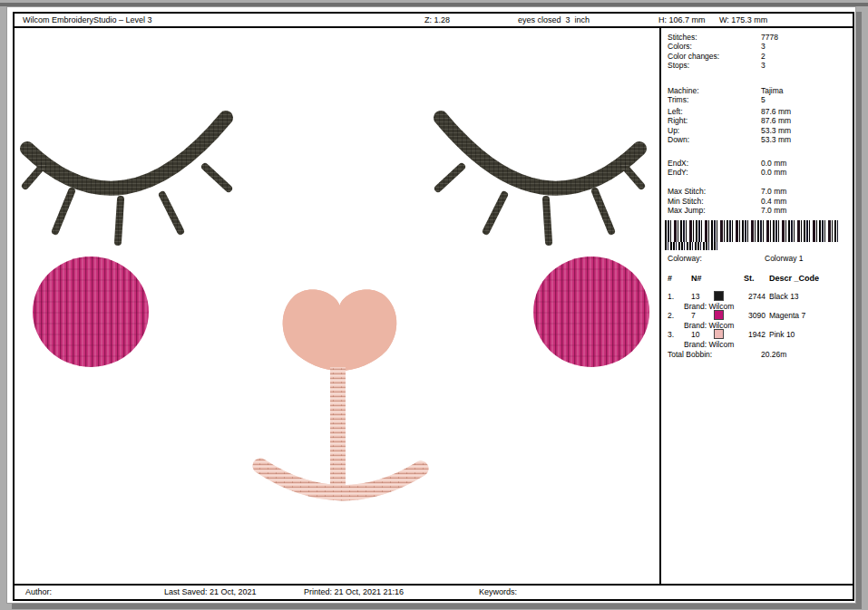 The height and width of the screenshot is (610, 868). Describe the element at coordinates (540, 179) in the screenshot. I see `right-eye-lashes` at that location.